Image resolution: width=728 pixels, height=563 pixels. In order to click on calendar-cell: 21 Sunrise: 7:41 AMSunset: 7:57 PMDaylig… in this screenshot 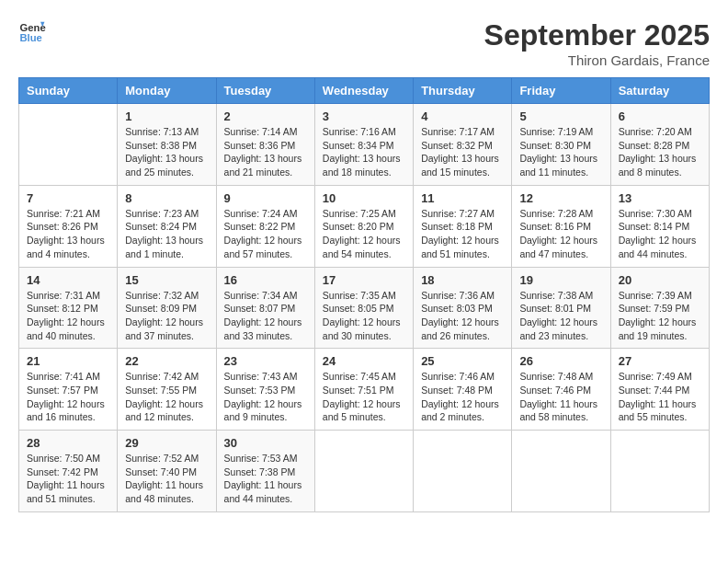, I will do `click(68, 390)`.